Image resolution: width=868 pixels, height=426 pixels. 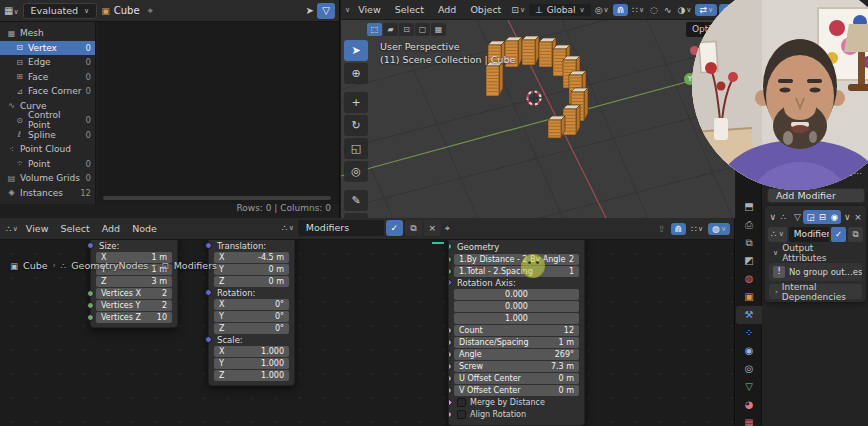 I want to click on proportional-falloff-icon: ◌, so click(x=654, y=10).